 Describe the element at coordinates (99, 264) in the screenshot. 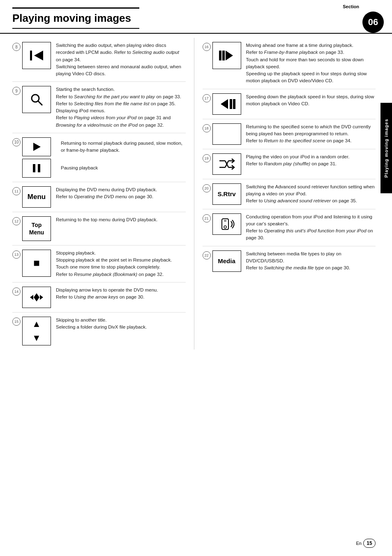

I see `list-item: 13 ■ Stopping playback. Stopping playbac…` at that location.